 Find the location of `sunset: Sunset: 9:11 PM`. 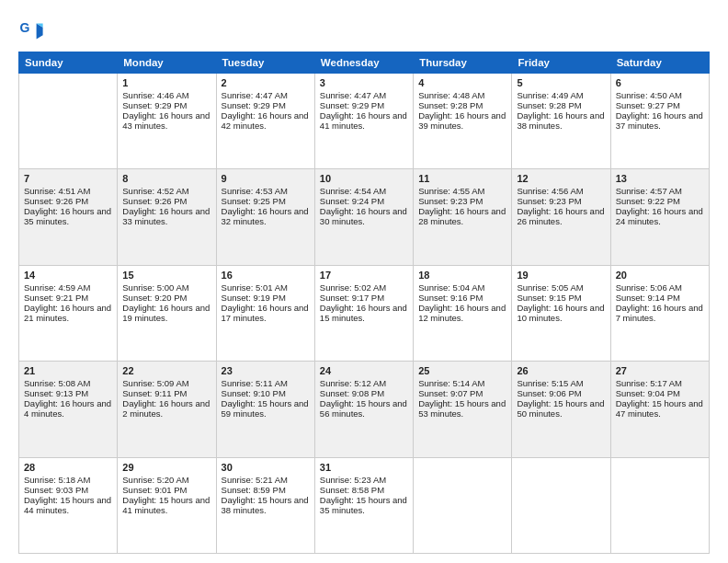

sunset: Sunset: 9:11 PM is located at coordinates (154, 394).